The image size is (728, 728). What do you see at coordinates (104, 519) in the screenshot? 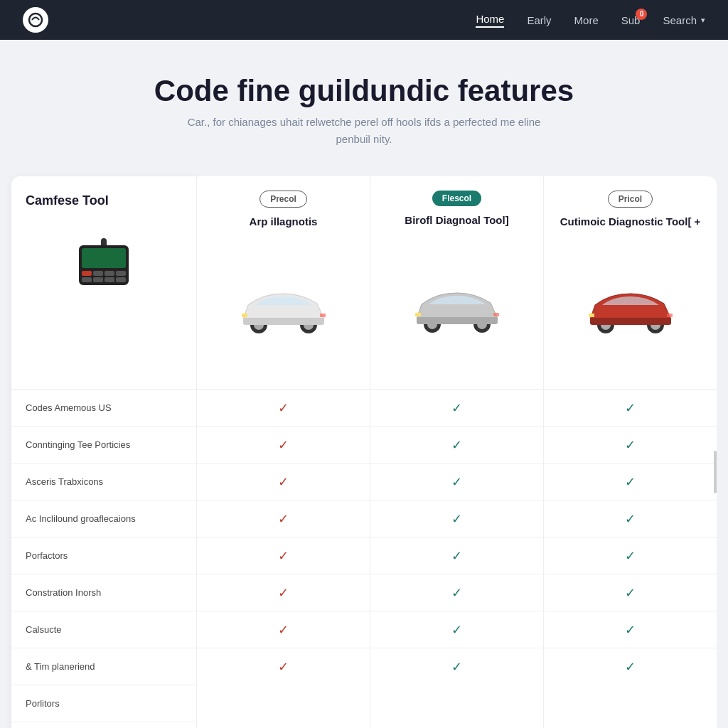
I see `feature-row-3: Ac Inclilound groaflecaions` at bounding box center [104, 519].